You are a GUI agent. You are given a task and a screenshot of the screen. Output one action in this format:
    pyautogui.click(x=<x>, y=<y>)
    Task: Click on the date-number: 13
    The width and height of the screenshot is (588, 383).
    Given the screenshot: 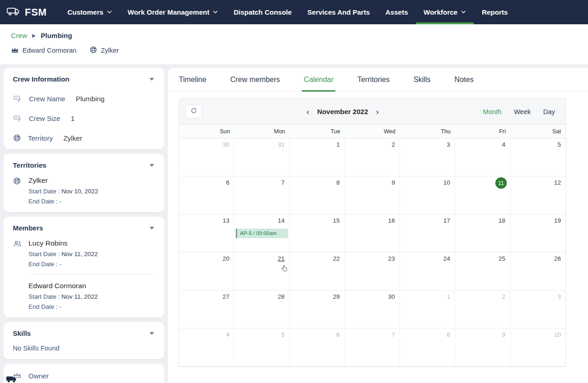 What is the action you would take?
    pyautogui.click(x=206, y=221)
    